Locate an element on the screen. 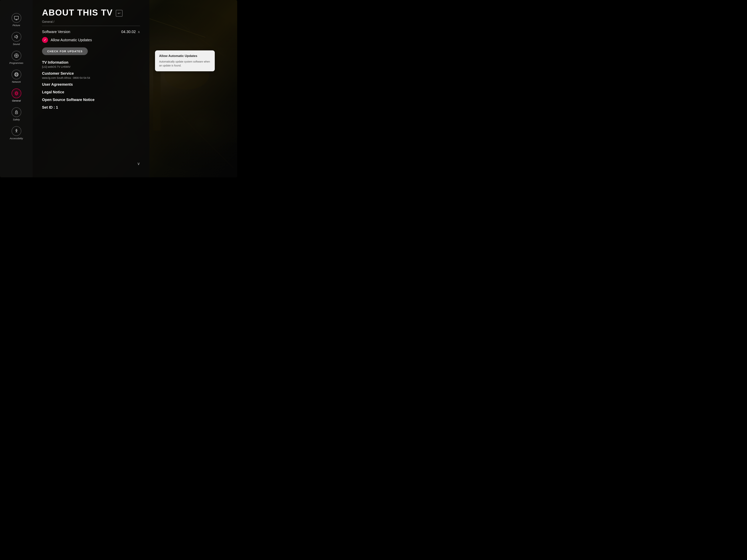  customer-service-title: Customer Service is located at coordinates (91, 74).